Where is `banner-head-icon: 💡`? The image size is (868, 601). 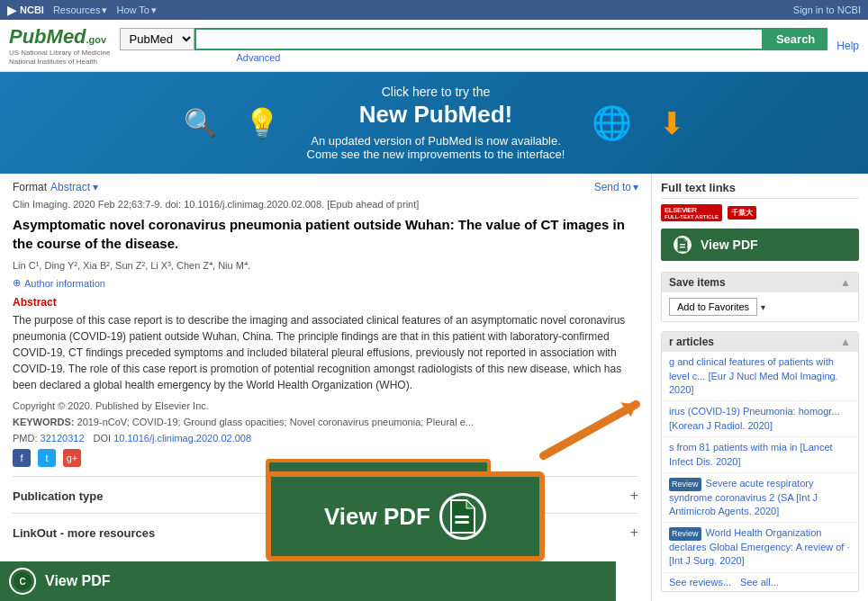 banner-head-icon: 💡 is located at coordinates (262, 123).